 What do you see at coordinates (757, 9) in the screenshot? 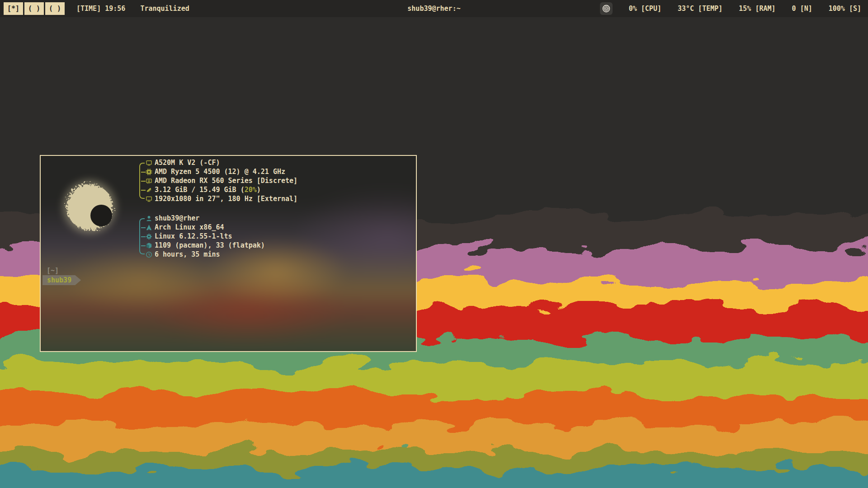
I see `ram-module: 15% [RAM]` at bounding box center [757, 9].